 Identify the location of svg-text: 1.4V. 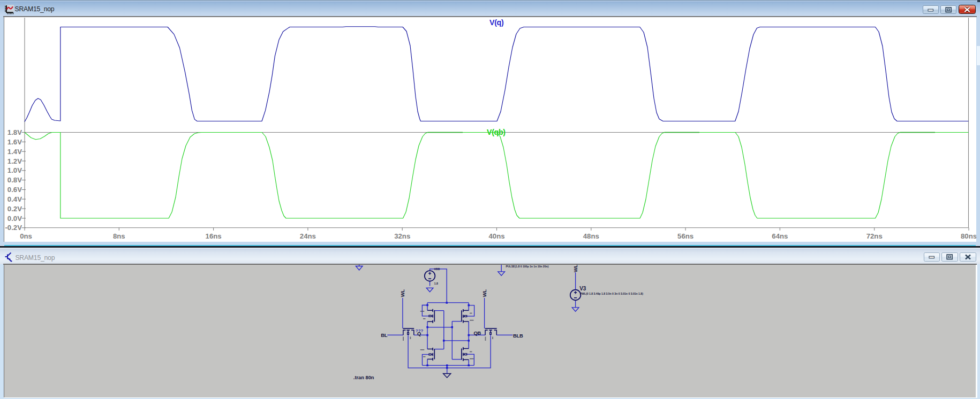
(15, 151).